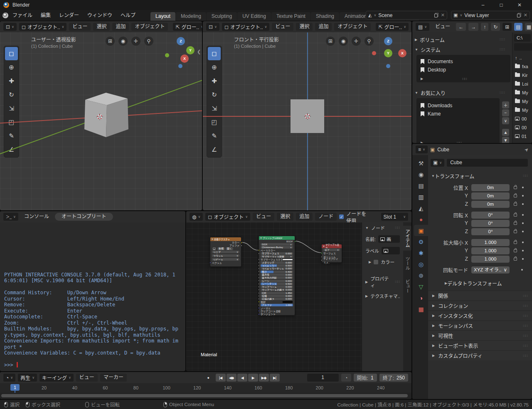 The height and width of the screenshot is (409, 532). What do you see at coordinates (522, 84) in the screenshot?
I see `file-entry: Loi` at bounding box center [522, 84].